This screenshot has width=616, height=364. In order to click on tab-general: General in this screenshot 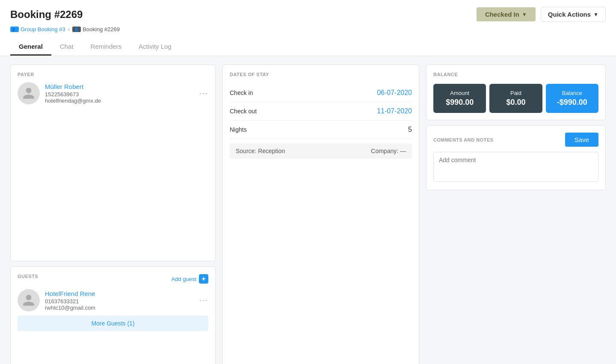, I will do `click(31, 47)`.